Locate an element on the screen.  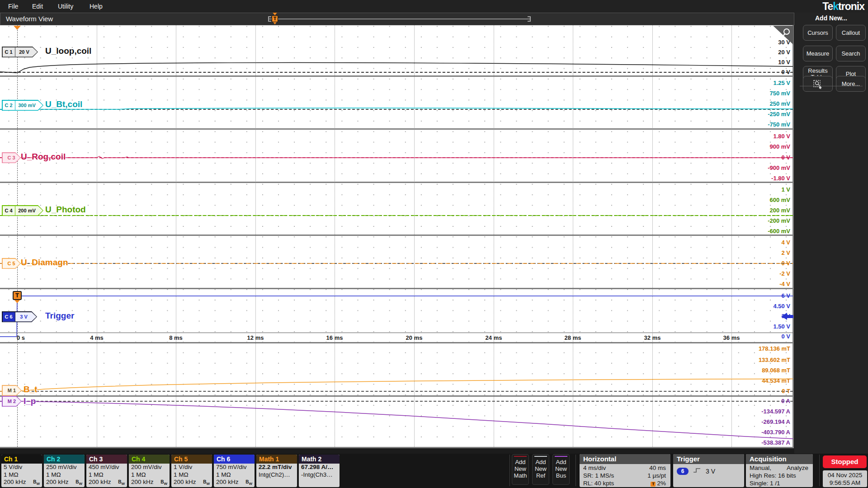
add-button-word: Bus is located at coordinates (561, 475).